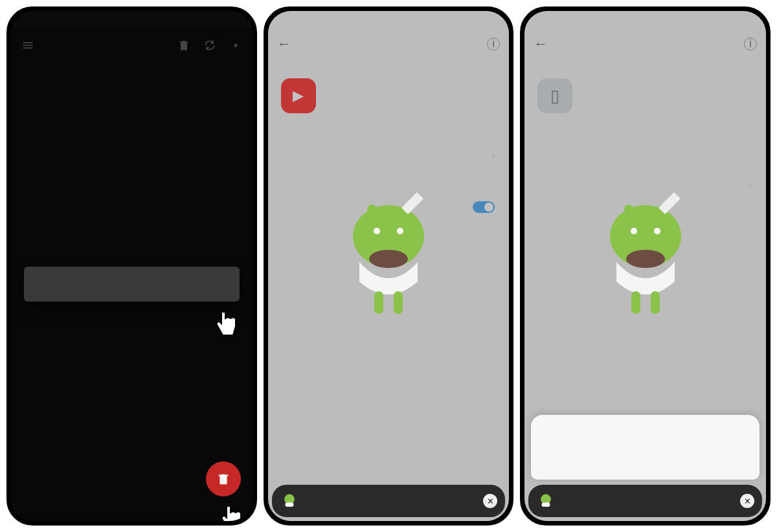 The width and height of the screenshot is (777, 532). What do you see at coordinates (645, 447) in the screenshot?
I see `bottom-sheet` at bounding box center [645, 447].